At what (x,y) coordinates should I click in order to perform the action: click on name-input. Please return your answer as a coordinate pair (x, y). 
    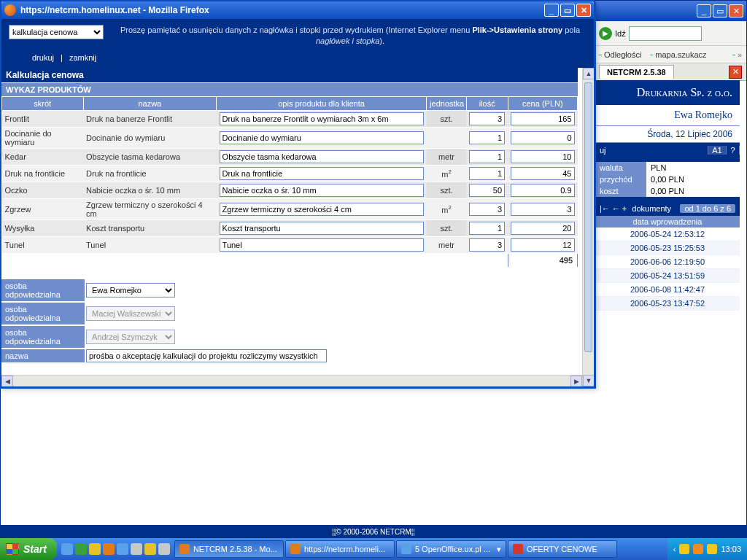
    Looking at the image, I should click on (206, 356).